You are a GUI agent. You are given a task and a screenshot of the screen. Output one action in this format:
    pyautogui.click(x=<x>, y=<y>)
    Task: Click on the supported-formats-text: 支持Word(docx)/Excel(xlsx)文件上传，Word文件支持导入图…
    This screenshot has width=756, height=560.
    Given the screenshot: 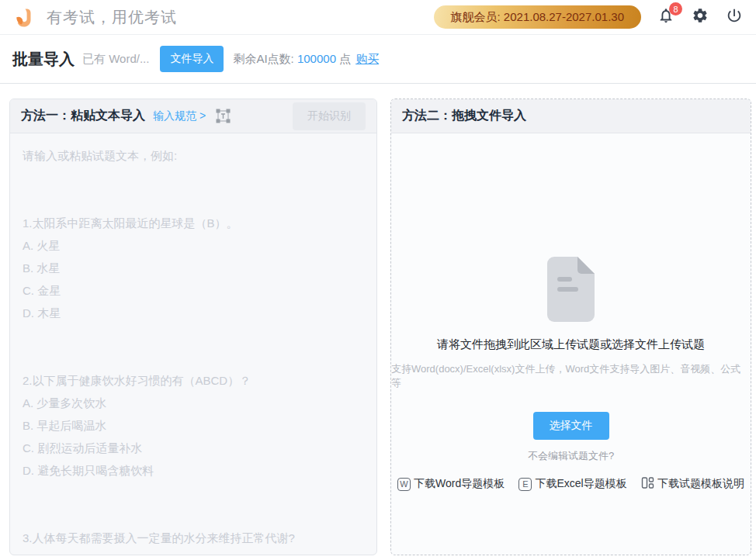 What is the action you would take?
    pyautogui.click(x=571, y=376)
    